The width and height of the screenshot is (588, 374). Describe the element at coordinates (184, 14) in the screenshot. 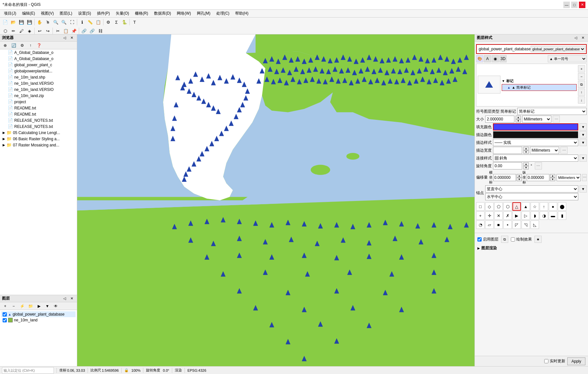

I see `menu-web: 网络(W)` at that location.